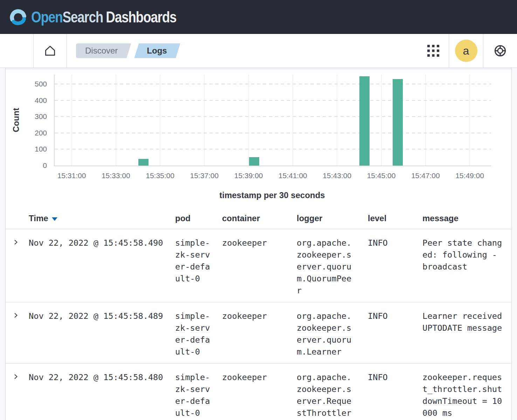 This screenshot has width=517, height=420. What do you see at coordinates (273, 166) in the screenshot?
I see `x-axis-line` at bounding box center [273, 166].